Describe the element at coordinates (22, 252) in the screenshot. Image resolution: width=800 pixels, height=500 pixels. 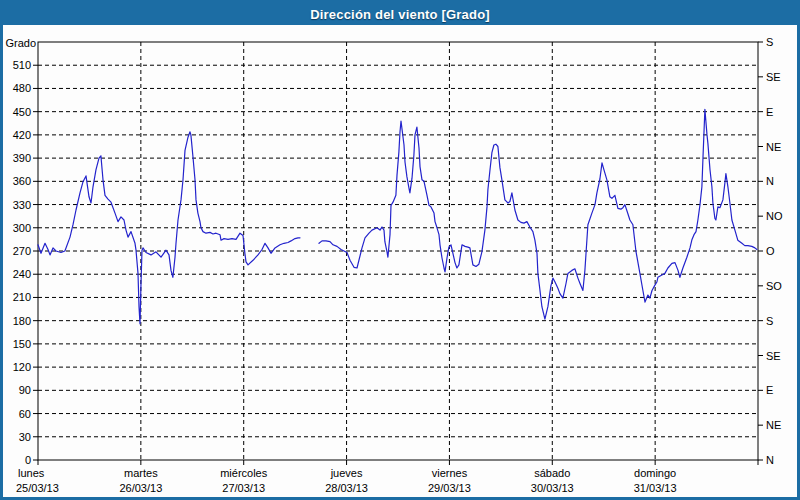
I see `y-axis-left: 0306090120150180210240270300330360390420…` at that location.